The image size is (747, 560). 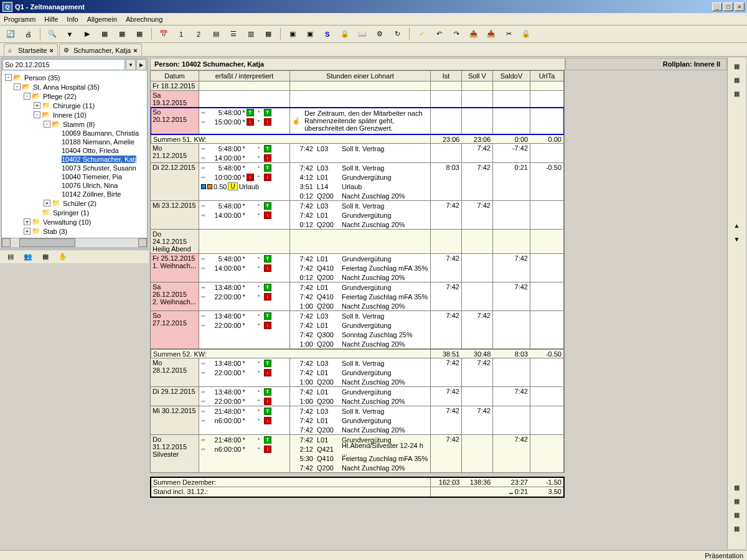 What do you see at coordinates (357, 121) in the screenshot?
I see `grid-row: So 20.12.2015◦▫5:48:00*T*T◦▫15:00:00*↓*↓…` at bounding box center [357, 121].